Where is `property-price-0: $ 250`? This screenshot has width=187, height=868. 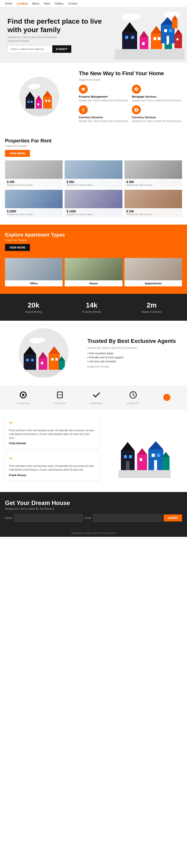
property-price-0: $ 250 is located at coordinates (34, 182).